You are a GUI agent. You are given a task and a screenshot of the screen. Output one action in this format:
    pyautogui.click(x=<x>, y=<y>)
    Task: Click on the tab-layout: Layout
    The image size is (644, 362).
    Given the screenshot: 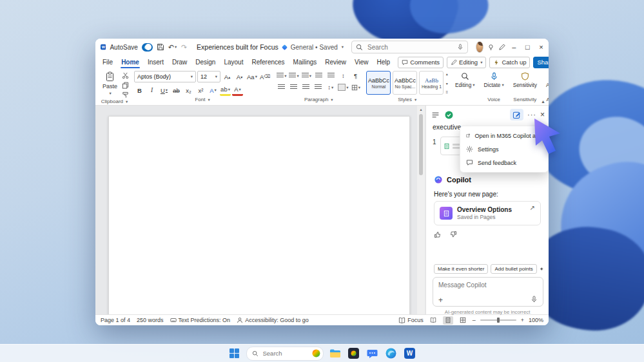 What is the action you would take?
    pyautogui.click(x=233, y=62)
    